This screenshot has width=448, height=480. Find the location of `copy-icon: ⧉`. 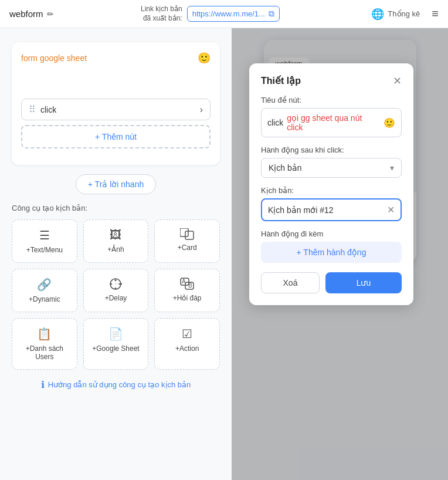

copy-icon: ⧉ is located at coordinates (271, 14).